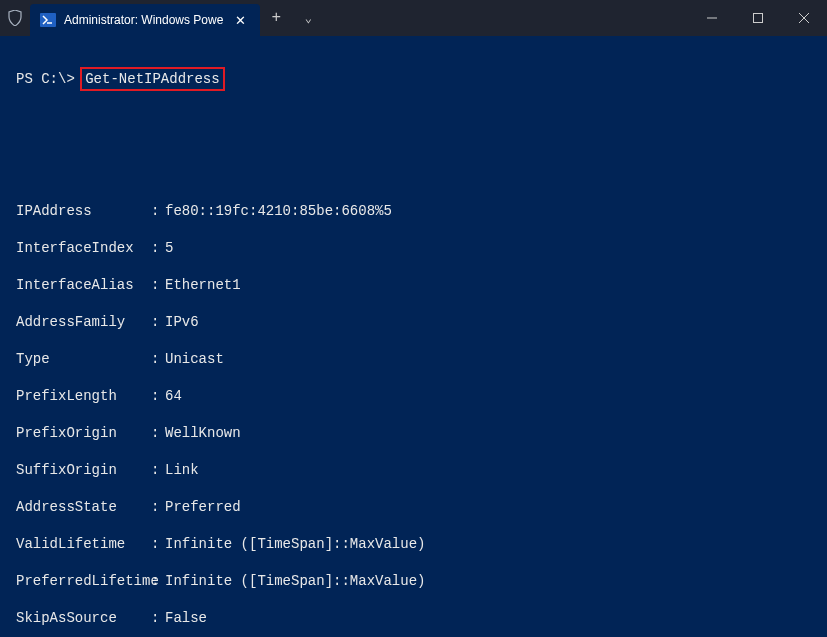 The height and width of the screenshot is (637, 827). I want to click on maximize-button, so click(758, 18).